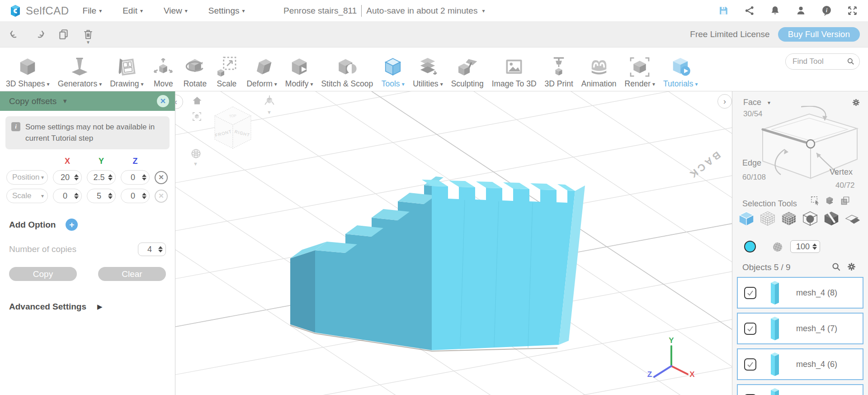 This screenshot has height=395, width=868. I want to click on user-icon, so click(801, 11).